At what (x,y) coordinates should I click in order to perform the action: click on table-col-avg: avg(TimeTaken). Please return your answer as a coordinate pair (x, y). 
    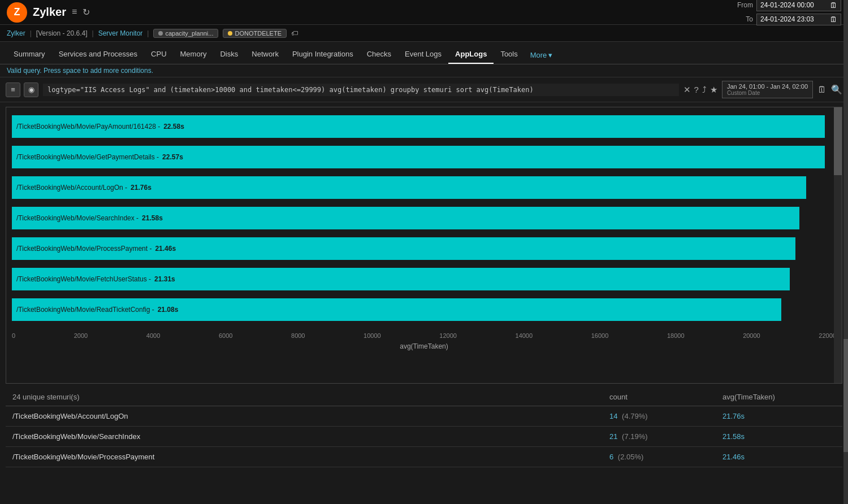
    Looking at the image, I should click on (779, 397).